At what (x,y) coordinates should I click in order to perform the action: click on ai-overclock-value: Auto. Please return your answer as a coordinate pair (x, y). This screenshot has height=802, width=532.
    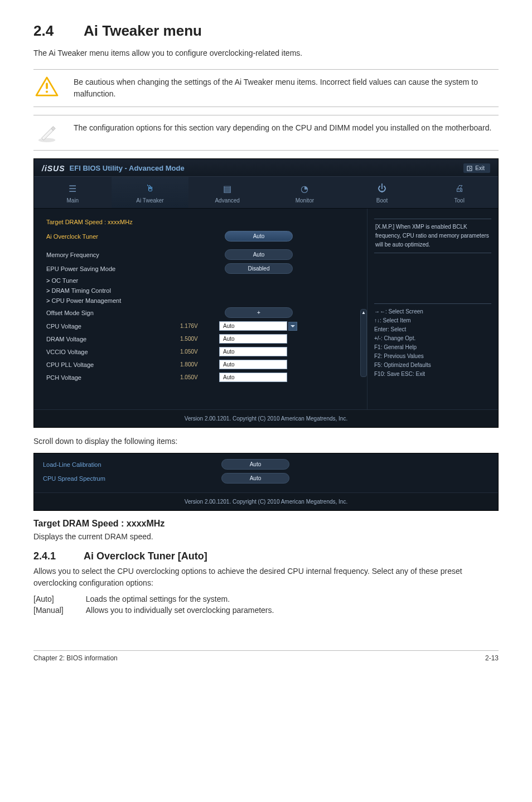
    Looking at the image, I should click on (259, 236).